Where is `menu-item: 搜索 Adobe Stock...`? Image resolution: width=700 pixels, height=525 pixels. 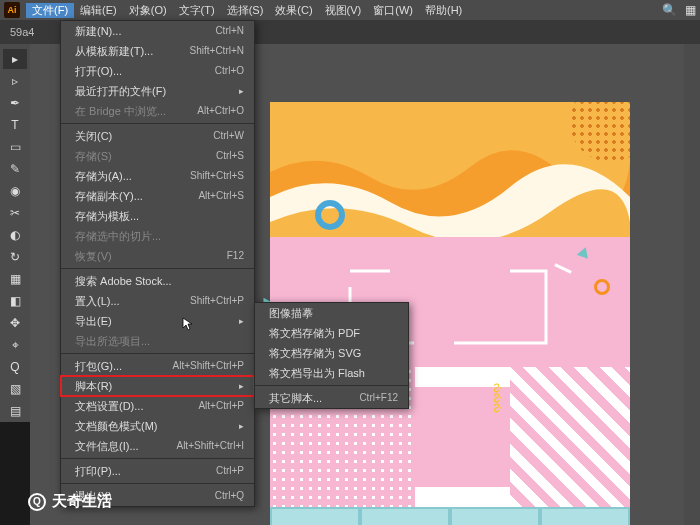
menu-item: 搜索 Adobe Stock... is located at coordinates (158, 281).